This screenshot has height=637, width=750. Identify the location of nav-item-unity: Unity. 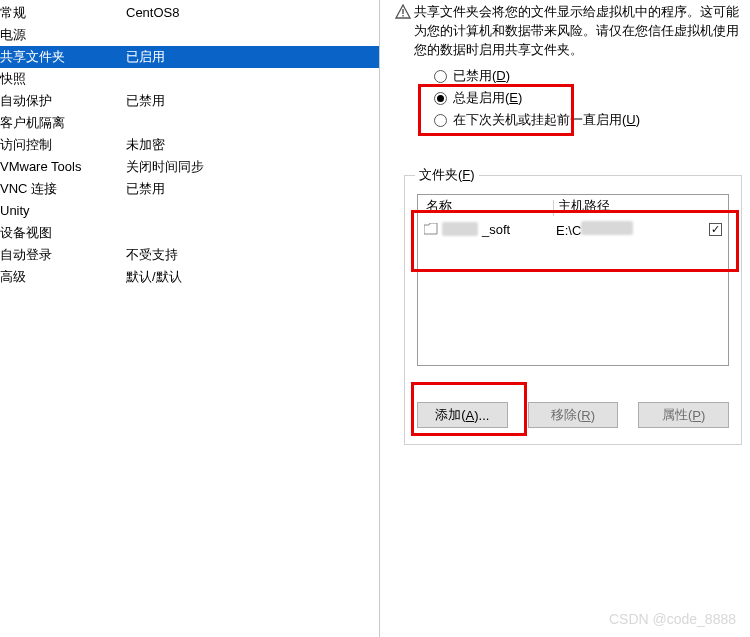
(190, 211).